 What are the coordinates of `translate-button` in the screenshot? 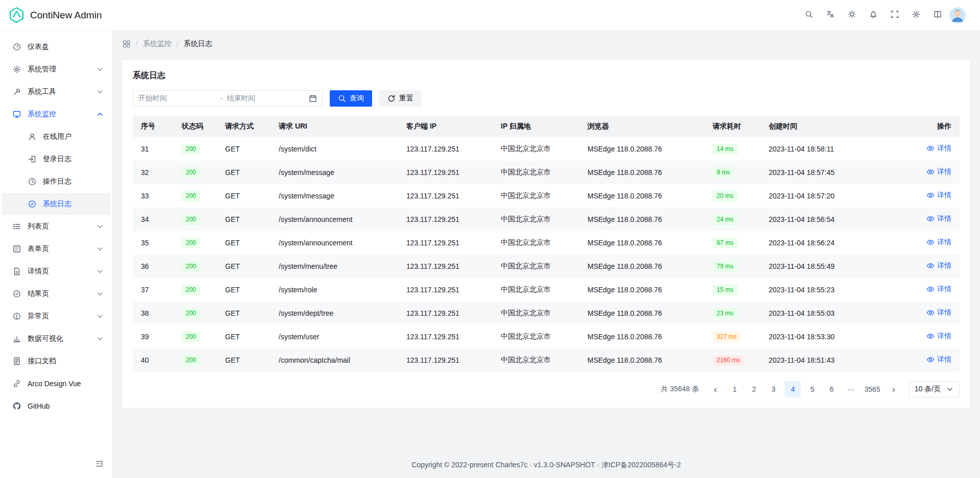 It's located at (830, 15).